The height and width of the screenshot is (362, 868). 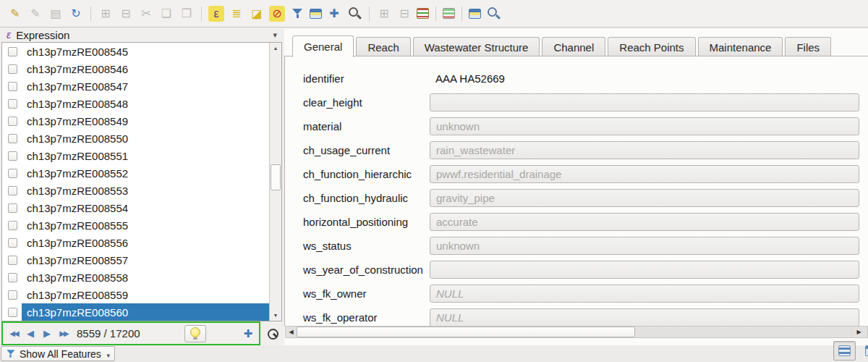 I want to click on table-view-toggle-button, so click(x=864, y=350).